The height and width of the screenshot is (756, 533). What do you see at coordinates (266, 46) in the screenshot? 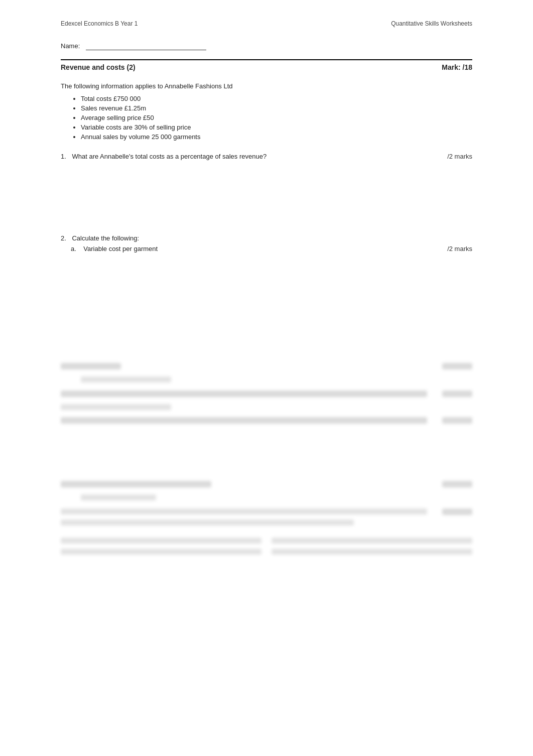
I see `name-field: Name:` at bounding box center [266, 46].